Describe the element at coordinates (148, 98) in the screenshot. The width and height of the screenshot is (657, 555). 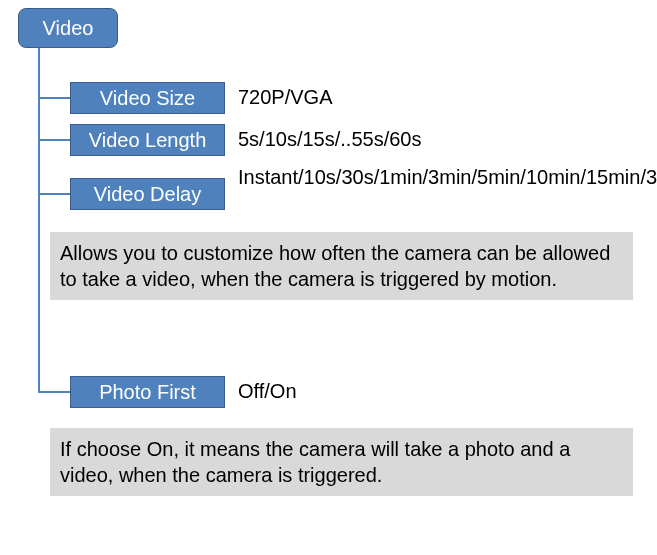
I see `node-label: Video Size` at that location.